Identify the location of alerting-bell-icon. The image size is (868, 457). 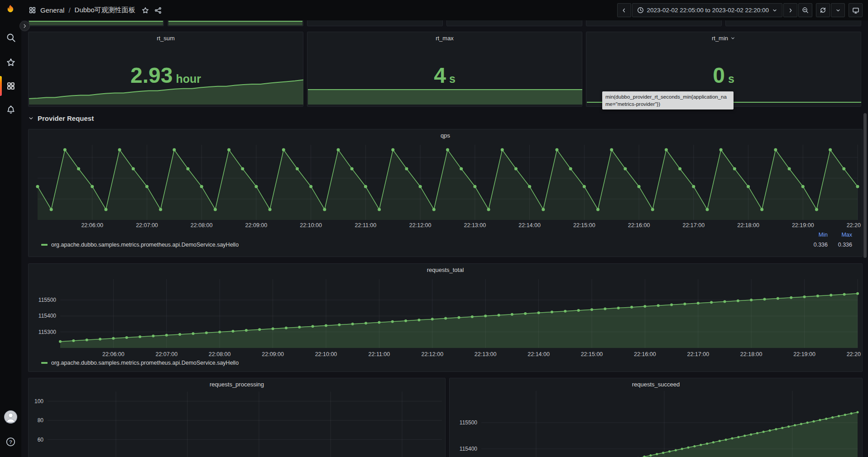
(11, 109).